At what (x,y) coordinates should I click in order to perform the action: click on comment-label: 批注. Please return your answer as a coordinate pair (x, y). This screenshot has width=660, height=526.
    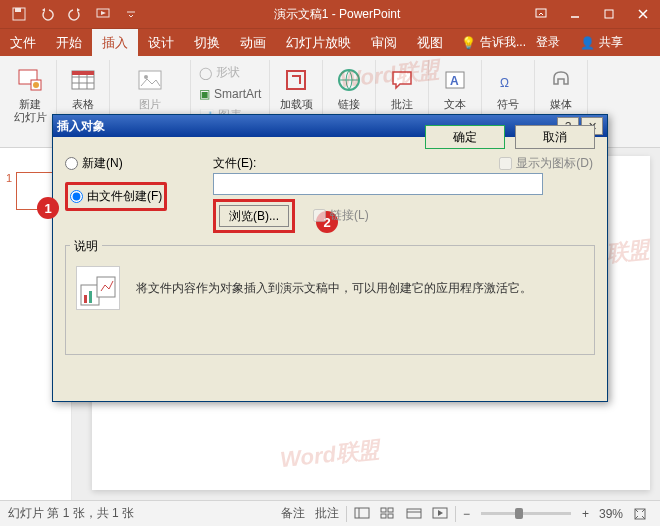
    Looking at the image, I should click on (402, 104).